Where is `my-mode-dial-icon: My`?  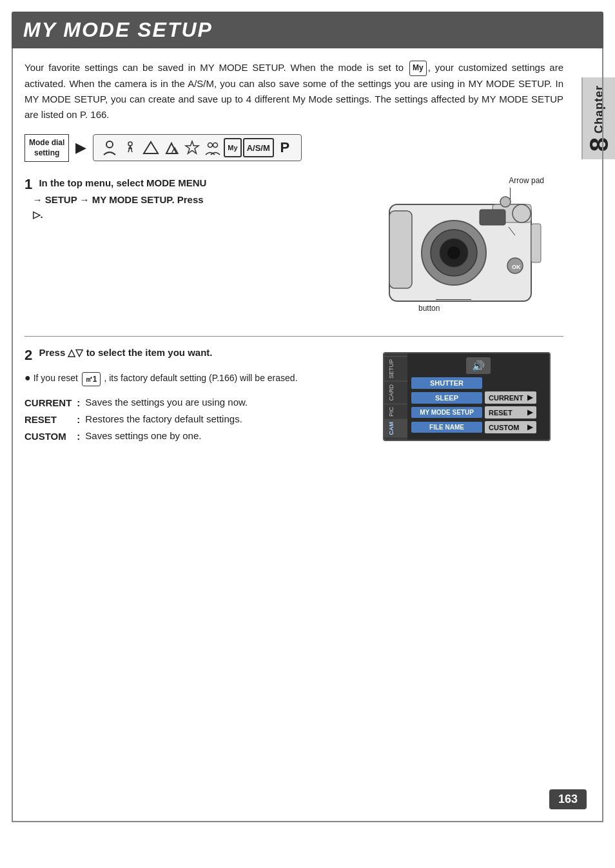 my-mode-dial-icon: My is located at coordinates (232, 148).